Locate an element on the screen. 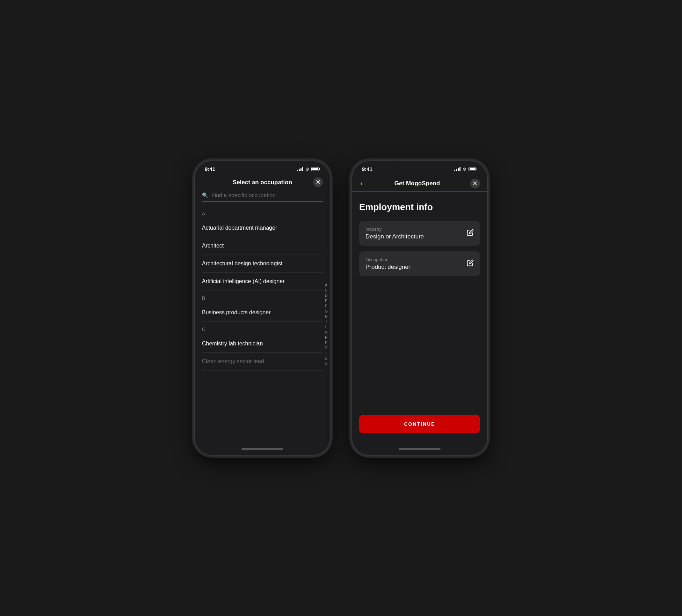 Image resolution: width=682 pixels, height=616 pixels. alpha-u: U is located at coordinates (326, 359).